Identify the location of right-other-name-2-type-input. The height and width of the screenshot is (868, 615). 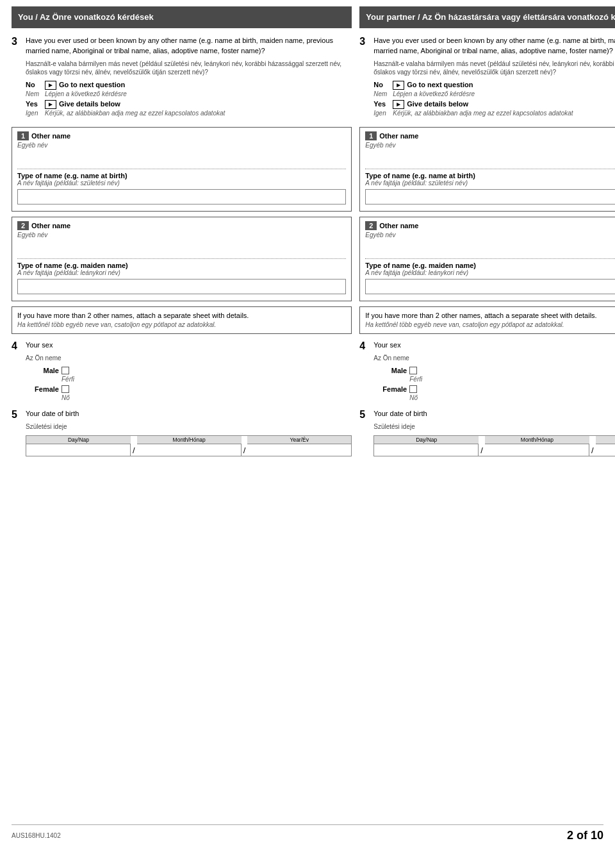
(490, 287).